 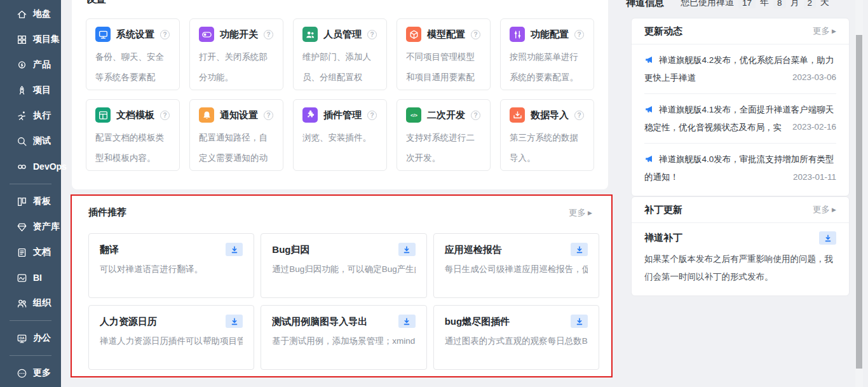 What do you see at coordinates (547, 148) in the screenshot?
I see `card-desc: 第三方系统的数据导入。` at bounding box center [547, 148].